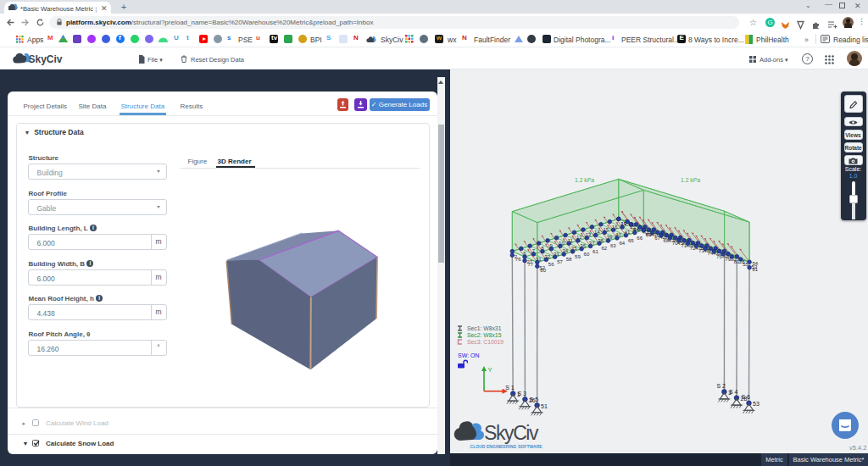 The width and height of the screenshot is (868, 466). Describe the element at coordinates (721, 386) in the screenshot. I see `svg-text: S 2` at that location.